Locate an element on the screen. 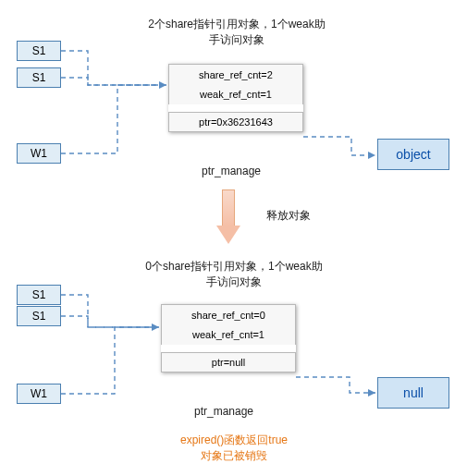 The height and width of the screenshot is (476, 467). top-w1-box: W1 is located at coordinates (39, 153).